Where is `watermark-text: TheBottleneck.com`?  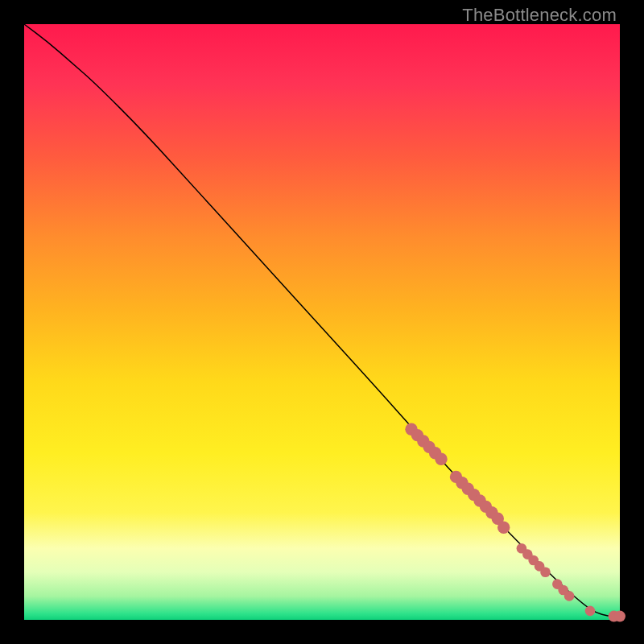
watermark-text: TheBottleneck.com is located at coordinates (539, 15).